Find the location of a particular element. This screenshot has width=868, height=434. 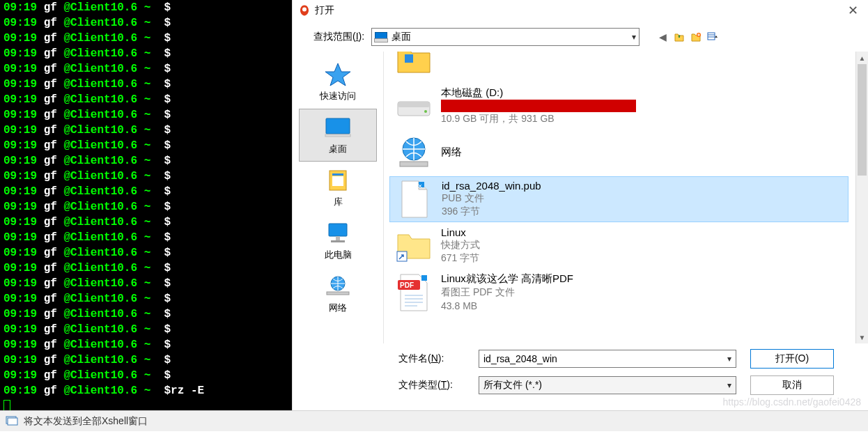

dialog-title: 打开 is located at coordinates (325, 10).